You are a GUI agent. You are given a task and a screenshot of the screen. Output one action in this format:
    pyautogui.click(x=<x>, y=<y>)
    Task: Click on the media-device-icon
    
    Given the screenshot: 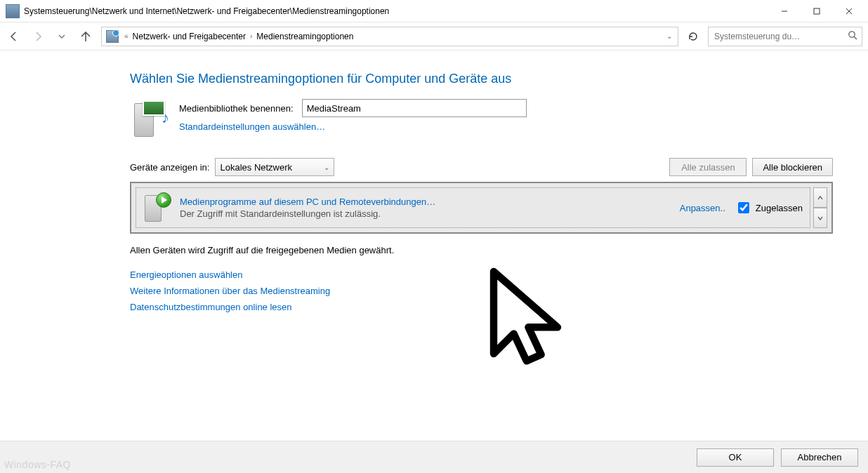 What is the action you would take?
    pyautogui.click(x=157, y=208)
    